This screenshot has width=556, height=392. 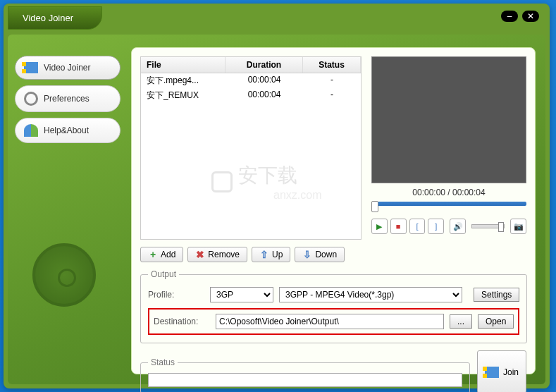 I want to click on time-display: 00:00:00 / 00:00:04, so click(x=449, y=192).